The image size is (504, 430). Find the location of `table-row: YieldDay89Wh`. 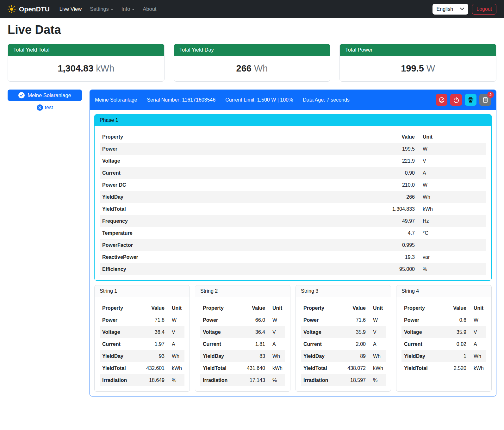

table-row: YieldDay89Wh is located at coordinates (343, 356).